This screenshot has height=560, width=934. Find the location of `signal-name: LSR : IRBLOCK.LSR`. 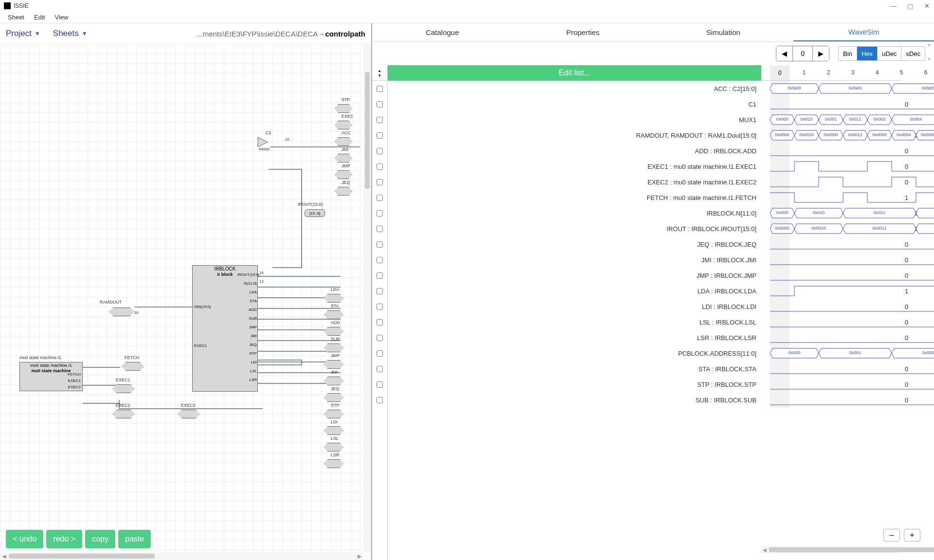

signal-name: LSR : IRBLOCK.LSR is located at coordinates (575, 338).